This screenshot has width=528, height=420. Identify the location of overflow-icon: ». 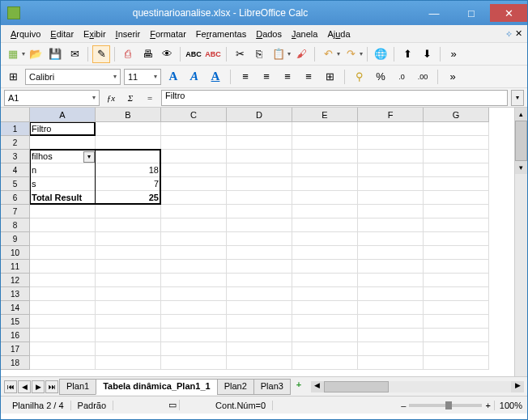
(453, 54).